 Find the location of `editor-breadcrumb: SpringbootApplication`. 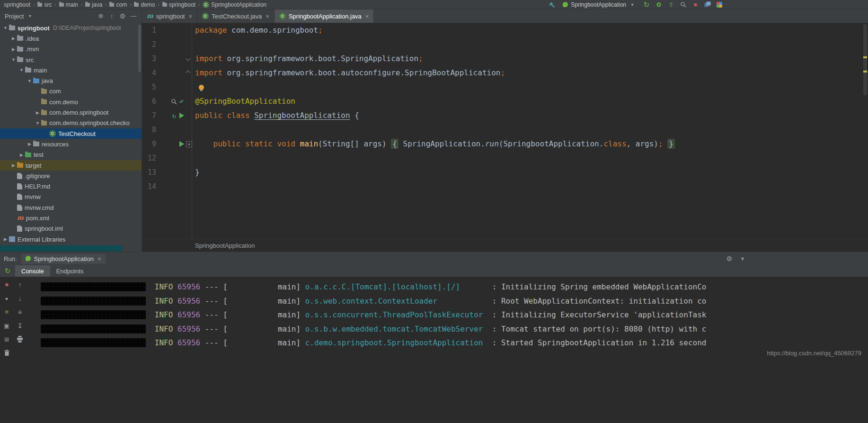

editor-breadcrumb: SpringbootApplication is located at coordinates (505, 245).